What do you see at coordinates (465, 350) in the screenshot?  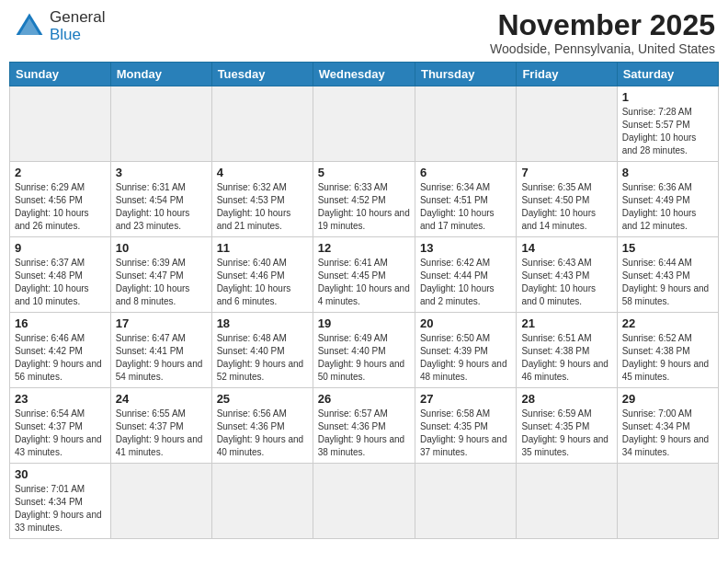 I see `calendar-cell: 20Sunrise: 6:50 AM Sunset: 4:39 PM Dayli…` at bounding box center [465, 350].